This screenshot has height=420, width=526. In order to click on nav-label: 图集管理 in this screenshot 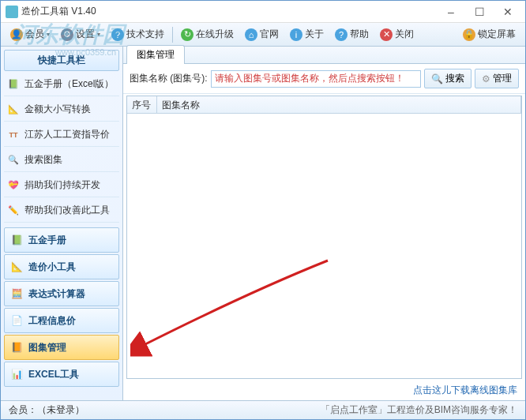, I will do `click(47, 347)`.